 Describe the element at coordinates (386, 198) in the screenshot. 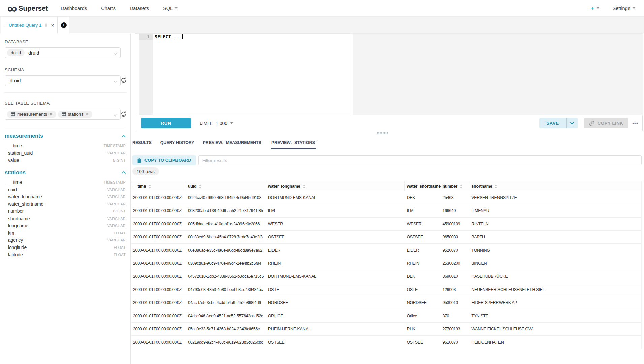

I see `table-row: 2000-01-01T00:00:00.000Z0024cc40-d690-46…` at that location.